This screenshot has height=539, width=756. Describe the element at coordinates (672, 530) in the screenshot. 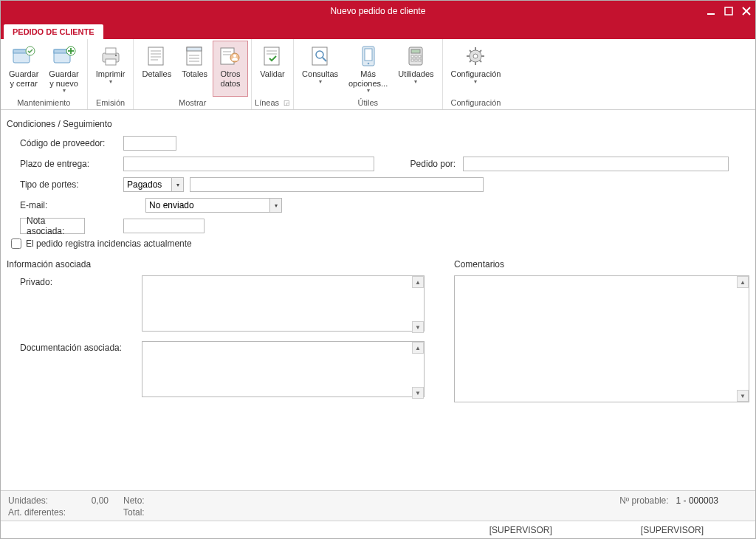

I see `status-user-right: [SUPERVISOR]` at that location.